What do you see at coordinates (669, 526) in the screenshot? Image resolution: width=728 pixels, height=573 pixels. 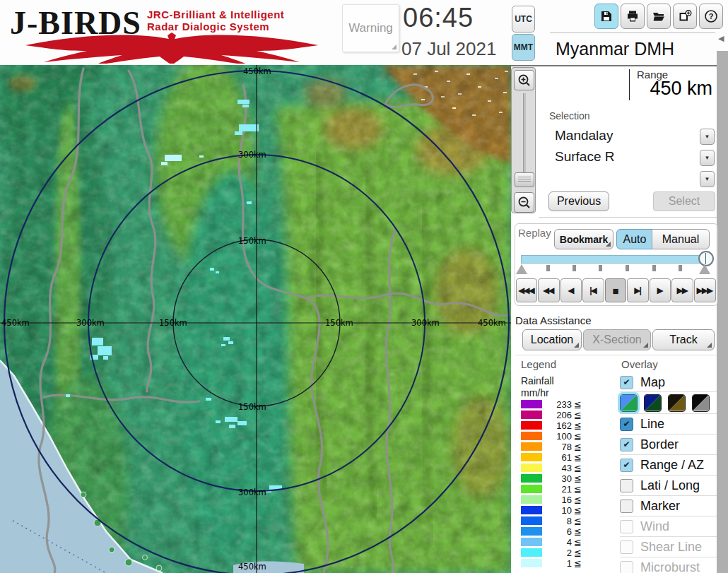 I see `overlay-item-wind: Wind` at bounding box center [669, 526].